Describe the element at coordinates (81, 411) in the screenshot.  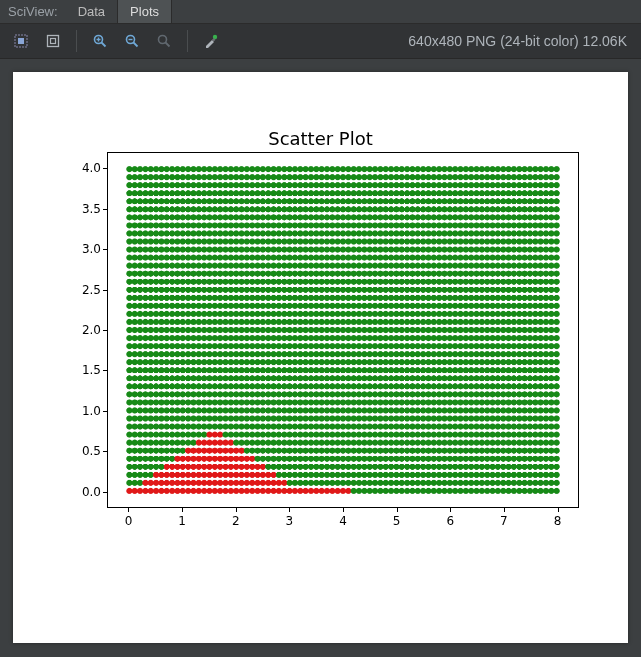
I see `y-tick-label: 1.0` at that location.